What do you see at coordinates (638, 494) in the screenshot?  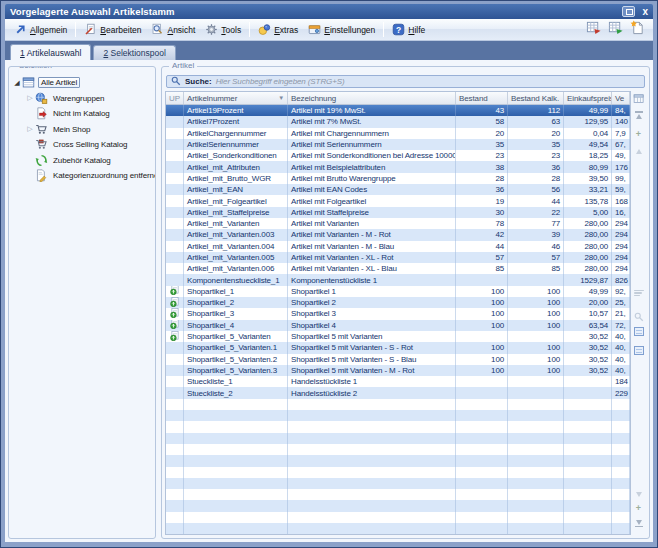 I see `scroll-down-icon` at bounding box center [638, 494].